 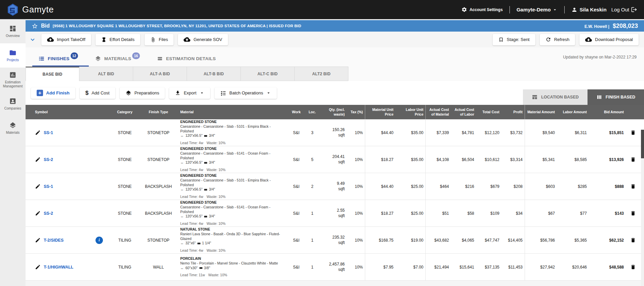 What do you see at coordinates (13, 55) in the screenshot?
I see `sidebar-item-projects: Projects` at bounding box center [13, 55].